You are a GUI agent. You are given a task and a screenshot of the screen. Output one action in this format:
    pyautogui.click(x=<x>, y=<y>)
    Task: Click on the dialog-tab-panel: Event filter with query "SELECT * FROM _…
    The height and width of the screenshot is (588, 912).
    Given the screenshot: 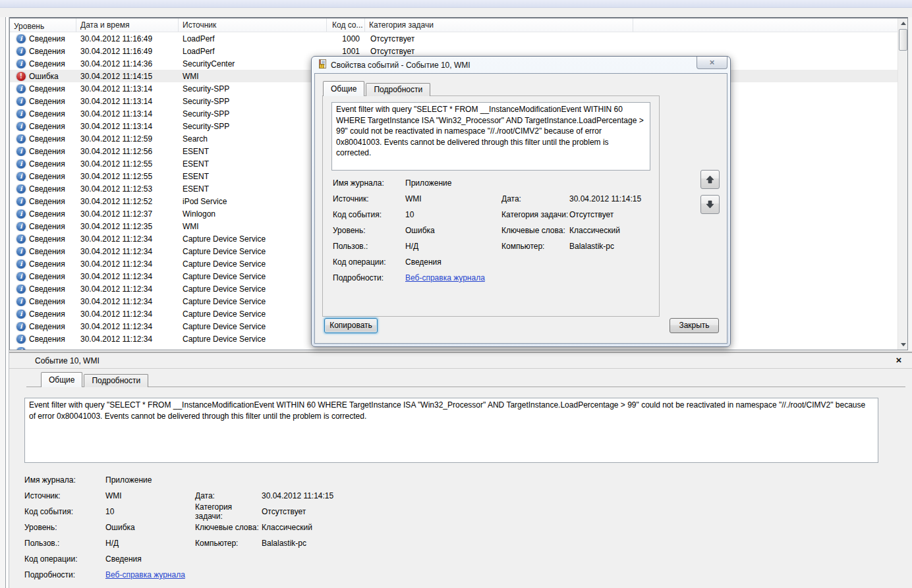 What is the action you would take?
    pyautogui.click(x=491, y=206)
    